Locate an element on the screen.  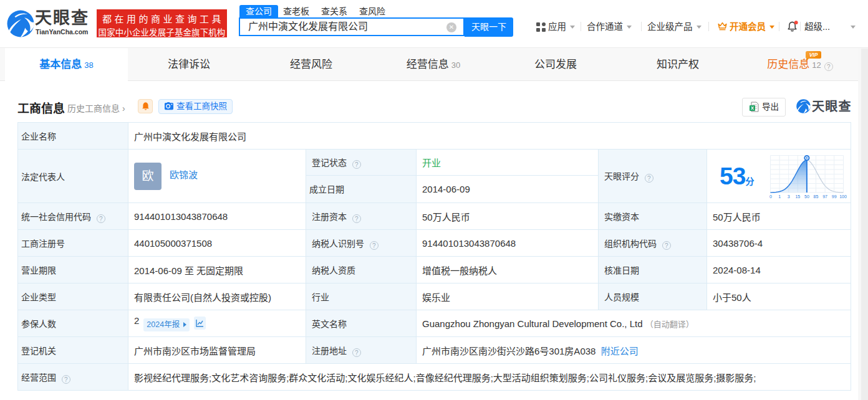
svg-text: 50 is located at coordinates (807, 197).